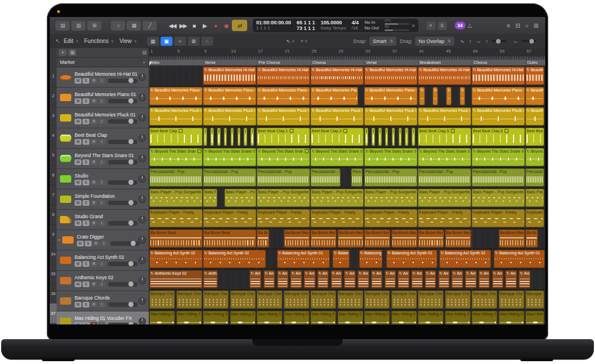 This screenshot has height=364, width=595. What do you see at coordinates (518, 26) in the screenshot?
I see `note-pads-icon: ⊟` at bounding box center [518, 26].